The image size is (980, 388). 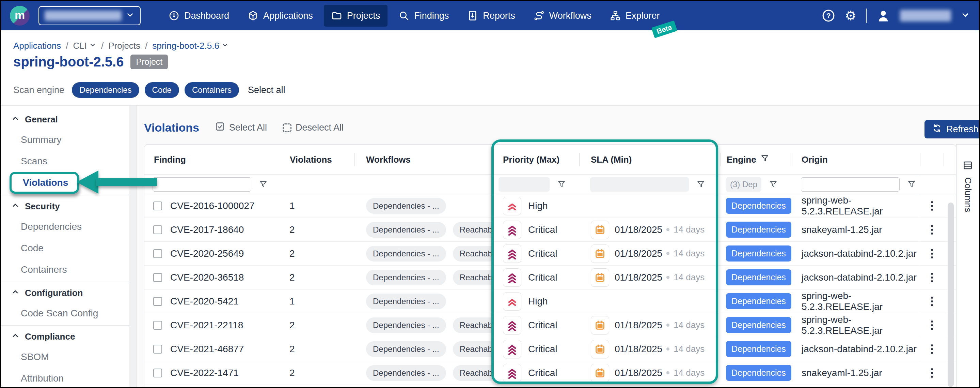 I want to click on finding-filter-input, so click(x=202, y=184).